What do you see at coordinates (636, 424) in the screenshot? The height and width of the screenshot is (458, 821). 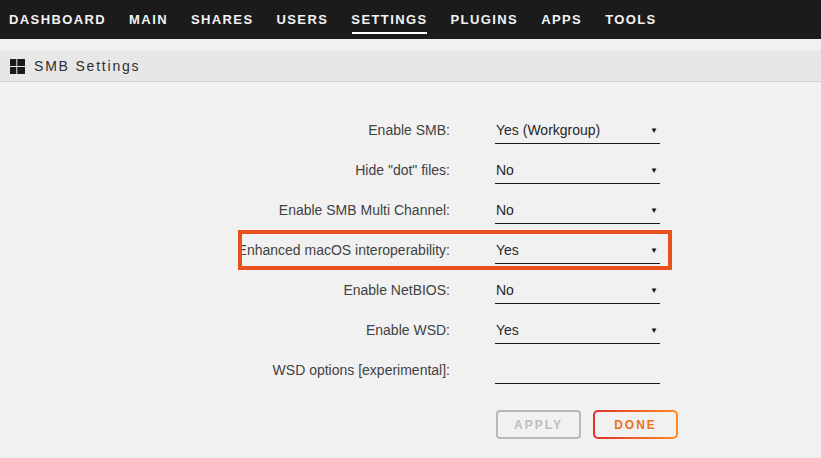 I see `done-button-label: DONE` at bounding box center [636, 424].